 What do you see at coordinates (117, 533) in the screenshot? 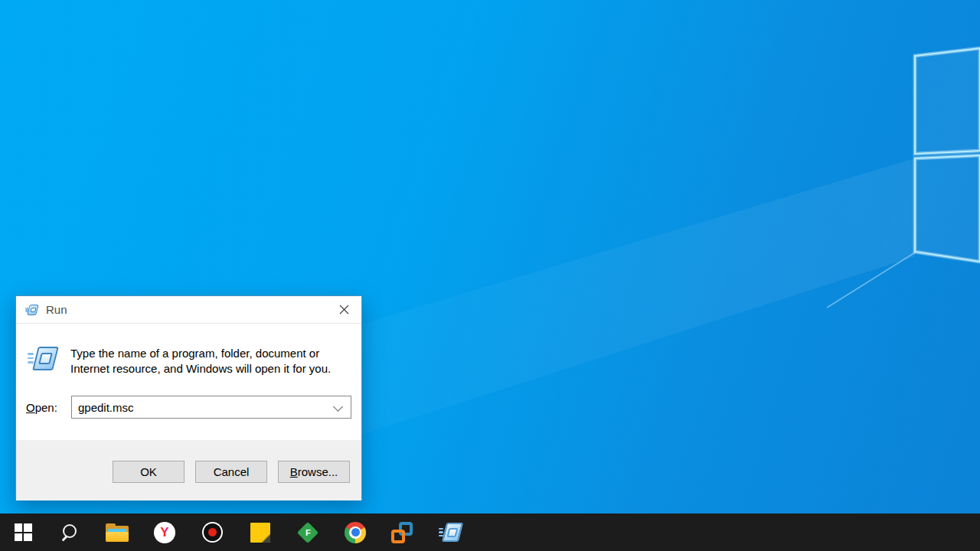
I see `taskbar-file-explorer` at bounding box center [117, 533].